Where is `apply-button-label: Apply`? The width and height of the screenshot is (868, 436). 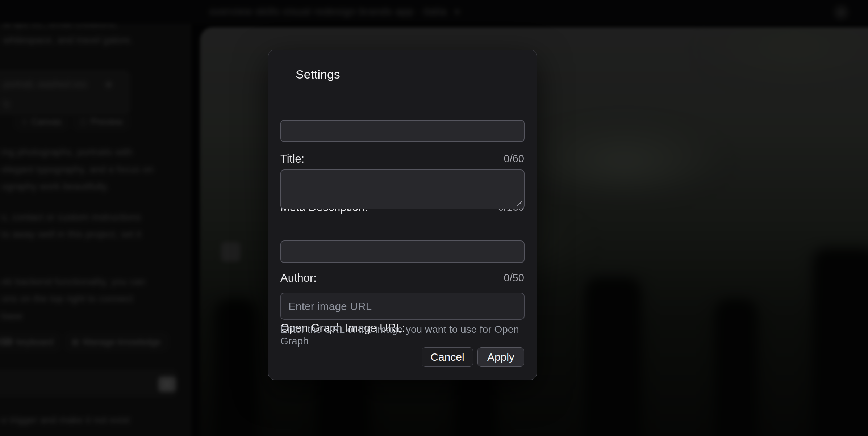
apply-button-label: Apply is located at coordinates (501, 357).